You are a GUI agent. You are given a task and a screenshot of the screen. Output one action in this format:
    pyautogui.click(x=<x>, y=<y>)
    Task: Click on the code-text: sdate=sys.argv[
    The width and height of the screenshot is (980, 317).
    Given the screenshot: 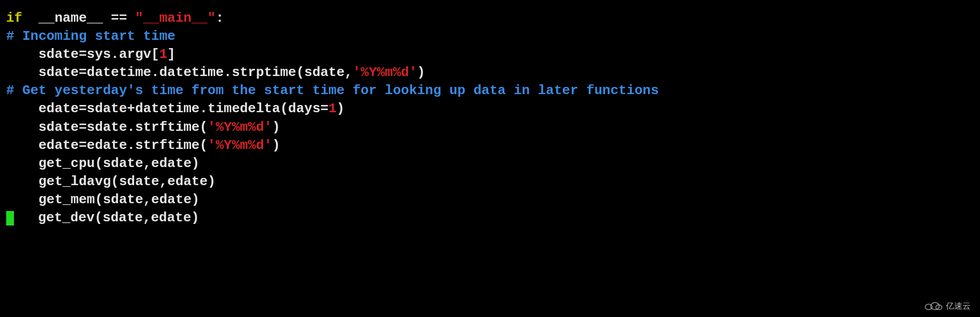 What is the action you would take?
    pyautogui.click(x=99, y=54)
    